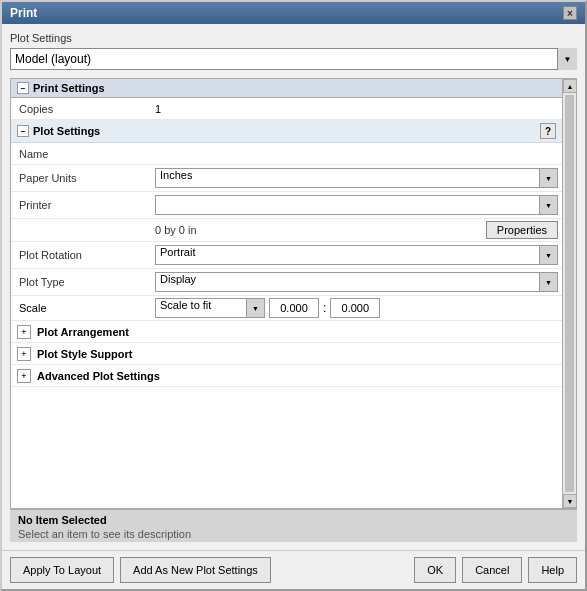  Describe the element at coordinates (356, 255) in the screenshot. I see `plot-rotation-dropdown: Portrait ▼` at that location.